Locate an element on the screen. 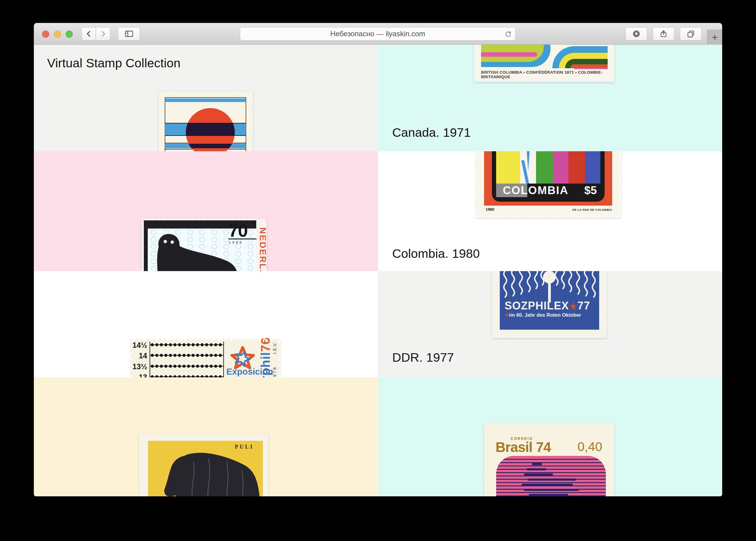 This screenshot has height=541, width=756. bc-letter-b is located at coordinates (516, 56).